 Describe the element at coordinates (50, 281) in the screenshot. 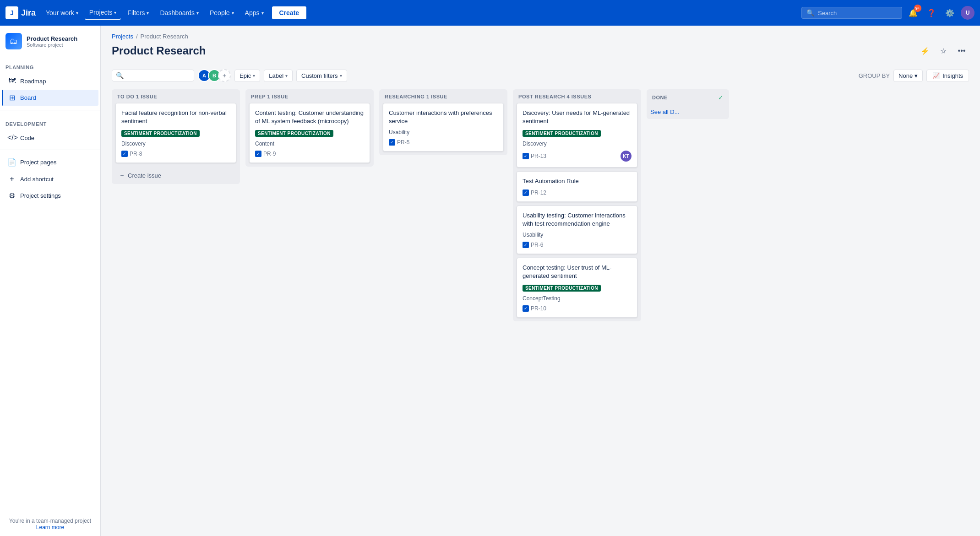

I see `sidebar: 🗂 Product Research Software project PLAN…` at that location.